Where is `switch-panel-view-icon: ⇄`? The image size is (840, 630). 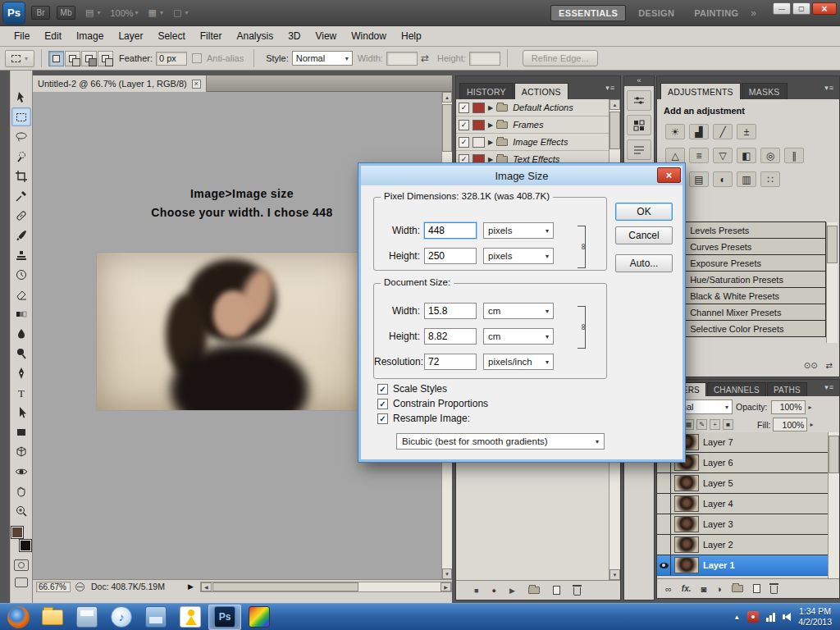 switch-panel-view-icon: ⇄ is located at coordinates (829, 366).